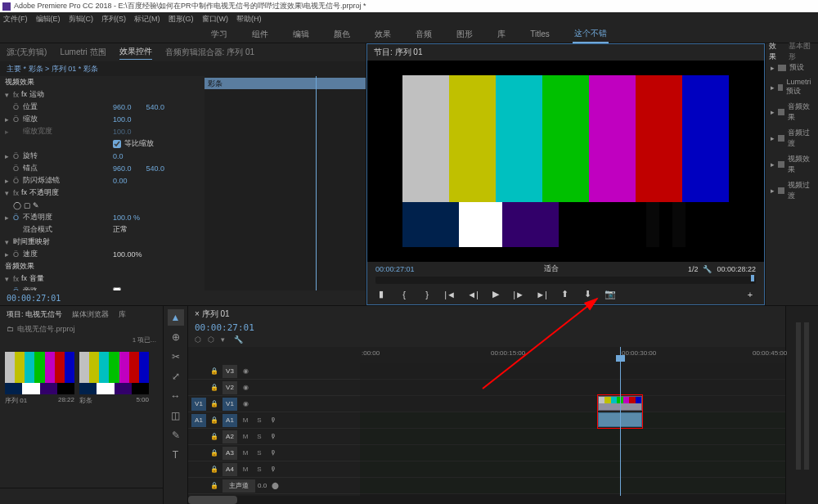 This screenshot has height=504, width=818. I want to click on selection-tool: ▲, so click(176, 317).